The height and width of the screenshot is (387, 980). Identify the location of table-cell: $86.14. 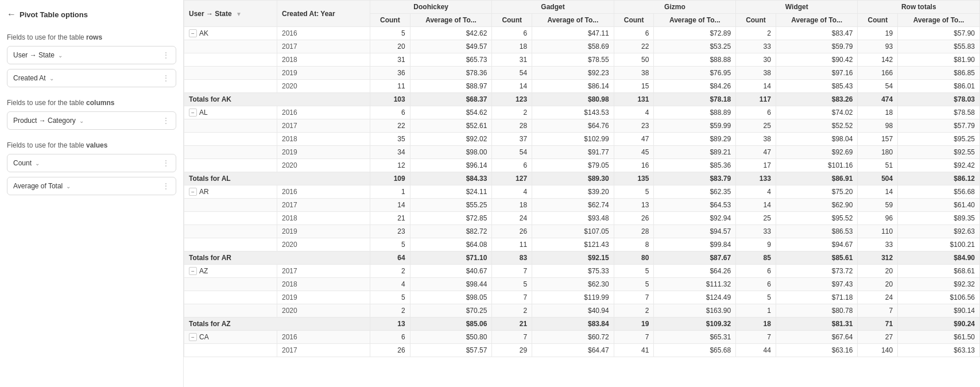
(573, 86).